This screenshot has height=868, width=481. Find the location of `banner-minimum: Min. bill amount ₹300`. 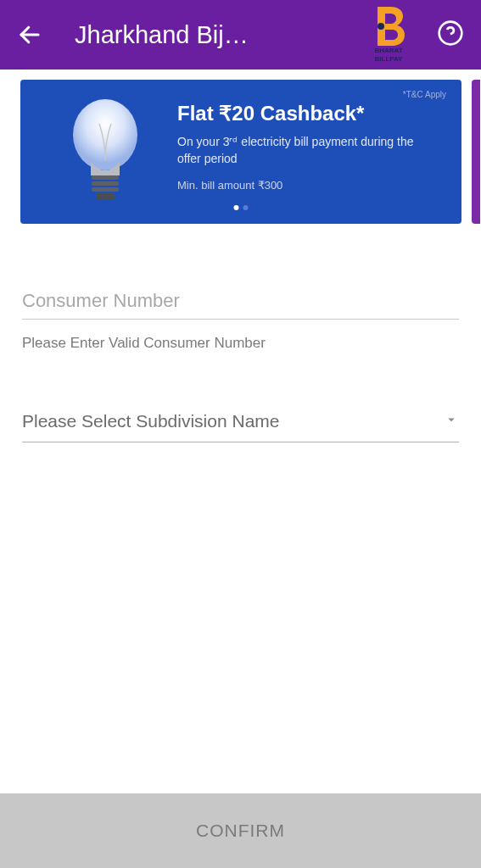

banner-minimum: Min. bill amount ₹300 is located at coordinates (296, 185).